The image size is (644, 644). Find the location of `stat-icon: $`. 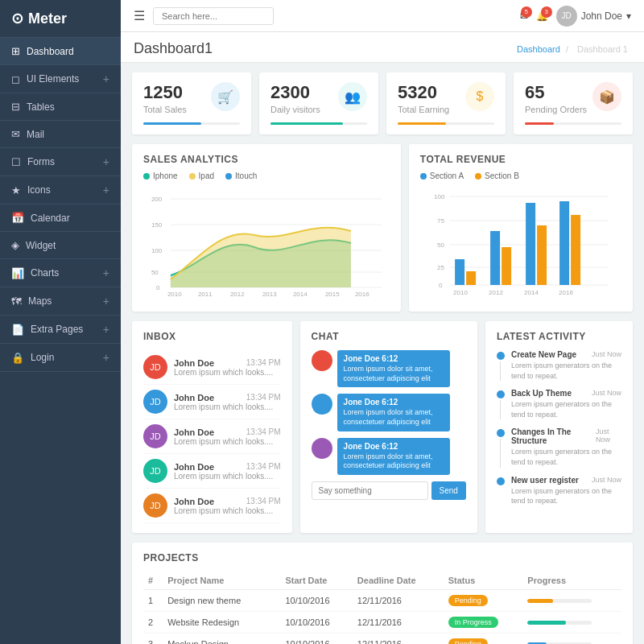

stat-icon: $ is located at coordinates (480, 97).